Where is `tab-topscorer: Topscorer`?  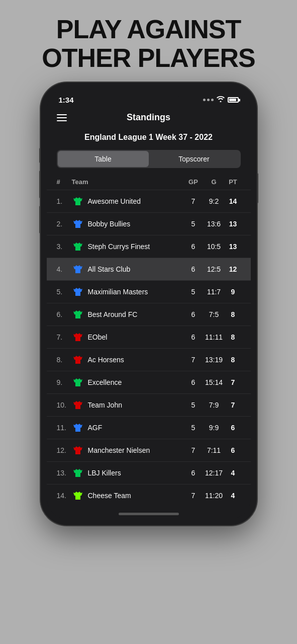
tab-topscorer: Topscorer is located at coordinates (194, 159).